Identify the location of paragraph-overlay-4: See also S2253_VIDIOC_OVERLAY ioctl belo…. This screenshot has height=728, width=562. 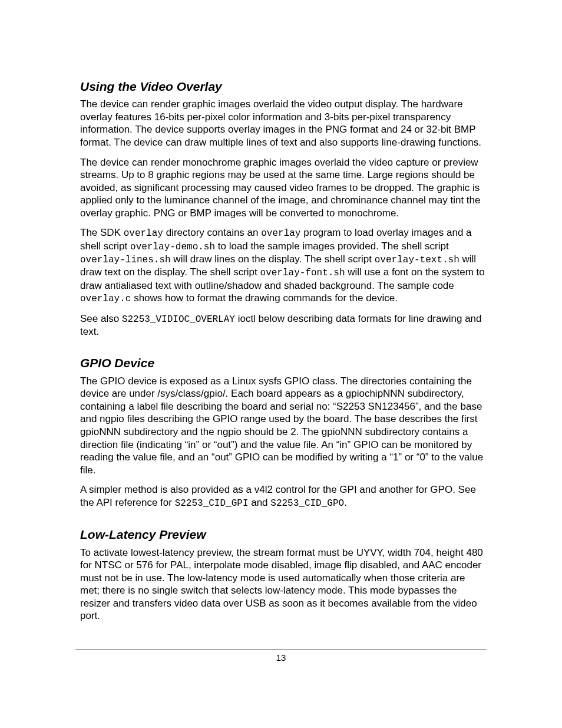
(283, 325).